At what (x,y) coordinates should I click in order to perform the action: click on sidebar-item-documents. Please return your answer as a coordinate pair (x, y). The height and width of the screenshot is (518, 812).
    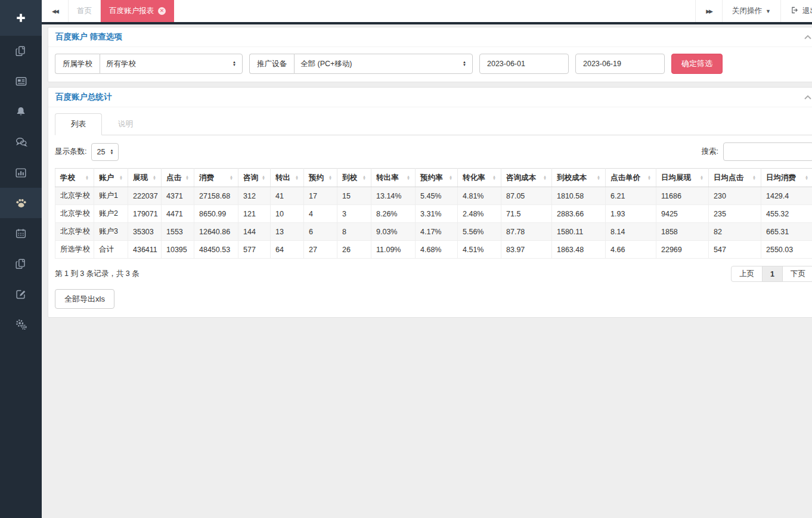
    Looking at the image, I should click on (21, 51).